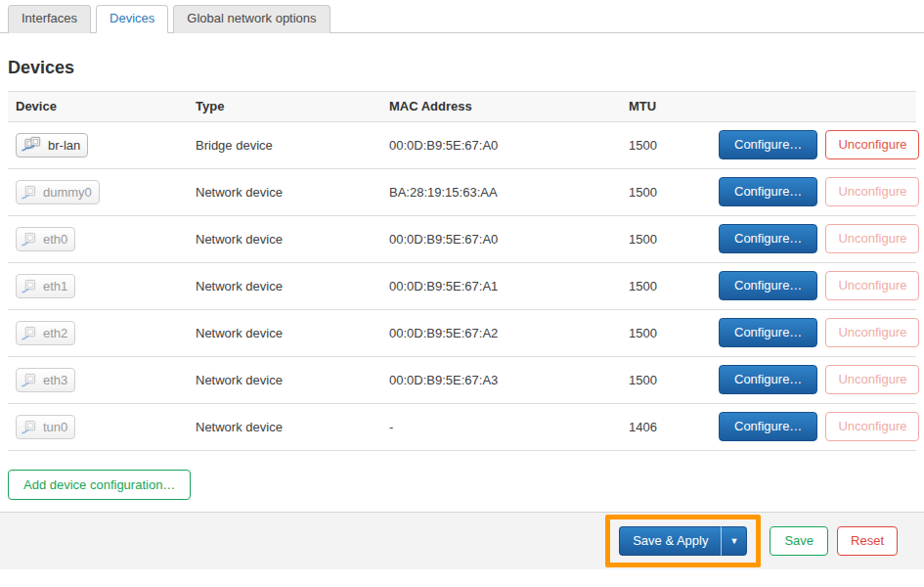  What do you see at coordinates (462, 428) in the screenshot?
I see `table-row: tun0 Network device - 1406 Configure… Un…` at bounding box center [462, 428].